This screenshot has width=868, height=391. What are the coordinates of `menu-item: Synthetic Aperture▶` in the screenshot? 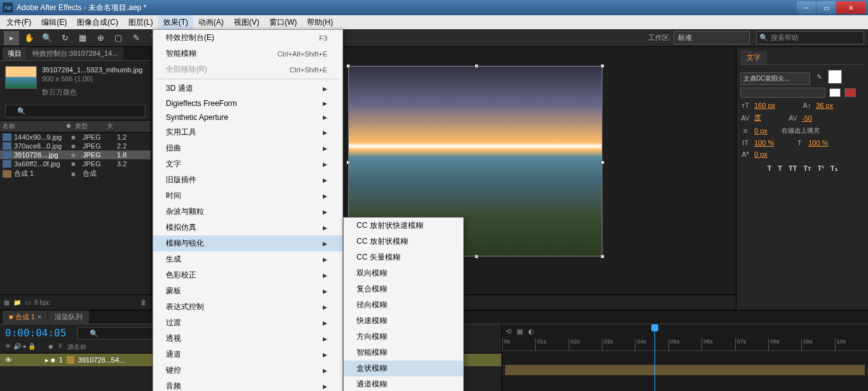 It's located at (248, 117).